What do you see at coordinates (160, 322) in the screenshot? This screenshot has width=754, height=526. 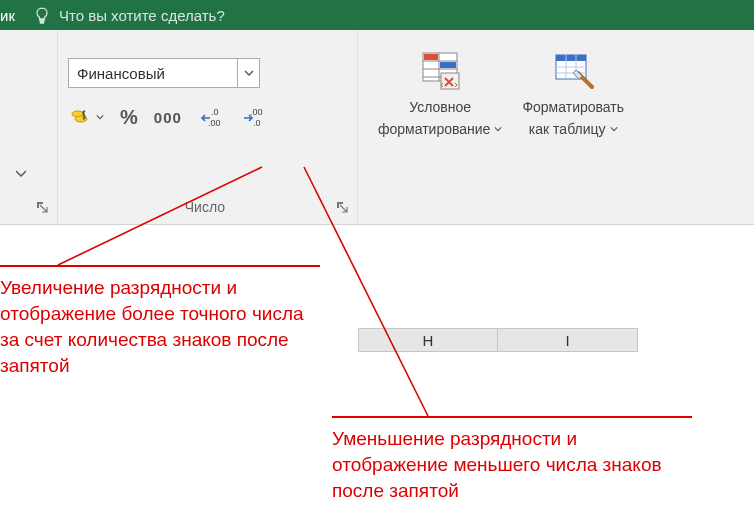 I see `annotation-increase: Увеличение разрядности и отображение бол…` at bounding box center [160, 322].